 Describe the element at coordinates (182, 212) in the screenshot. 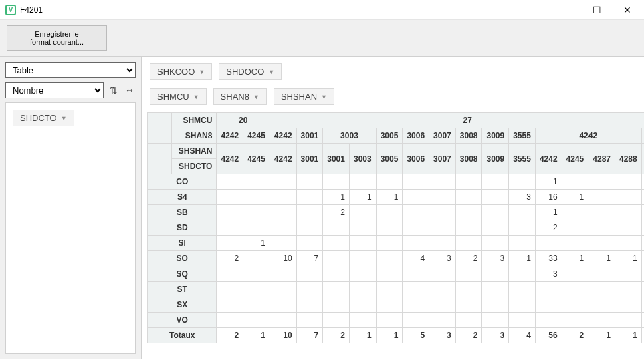

I see `pivot-header-cell: SB` at that location.